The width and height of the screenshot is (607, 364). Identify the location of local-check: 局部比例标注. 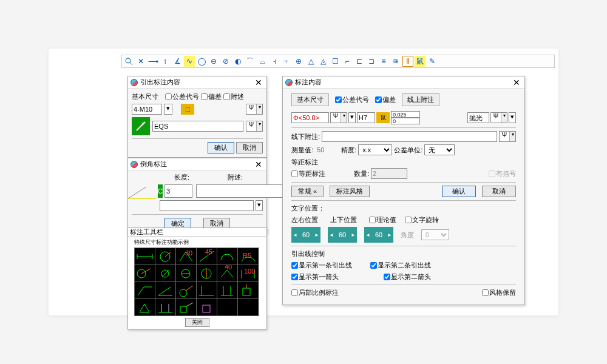
(315, 292).